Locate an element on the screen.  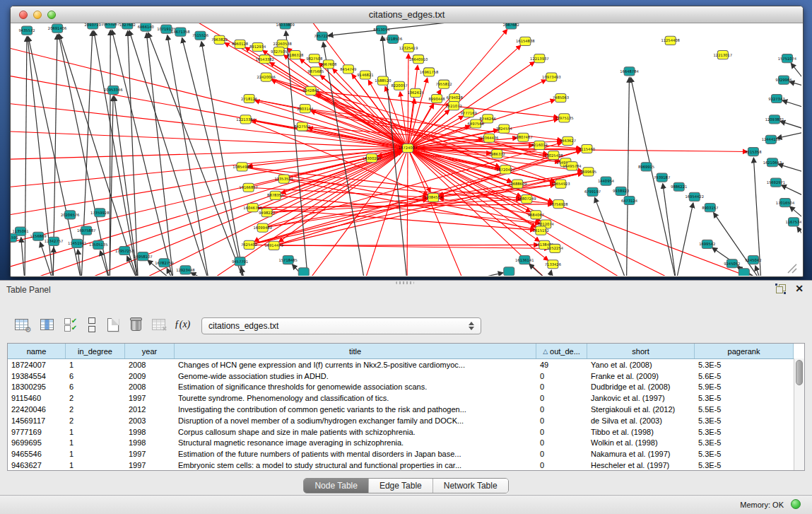
graph-node: 10756928 is located at coordinates (558, 204).